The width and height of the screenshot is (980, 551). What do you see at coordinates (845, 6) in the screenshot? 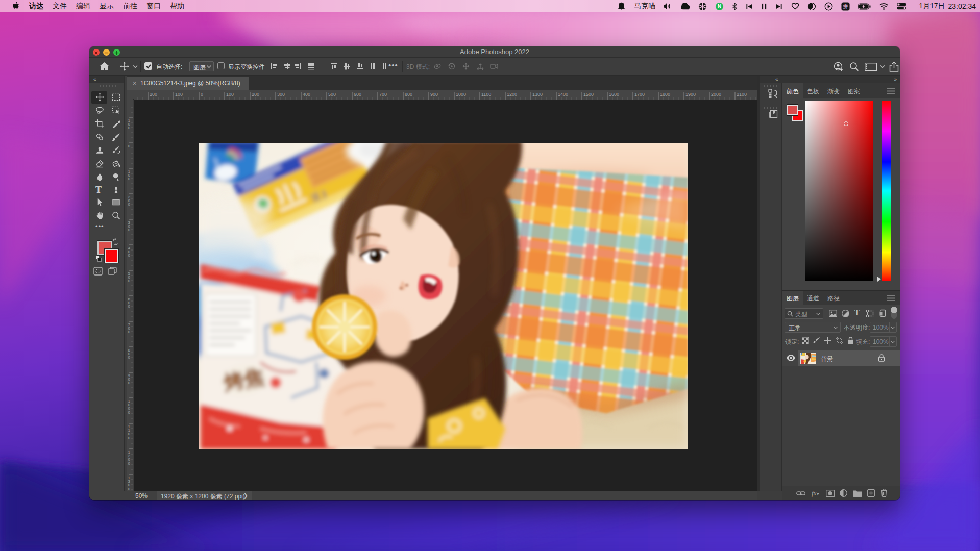
I see `svg-text: 拼` at bounding box center [845, 6].